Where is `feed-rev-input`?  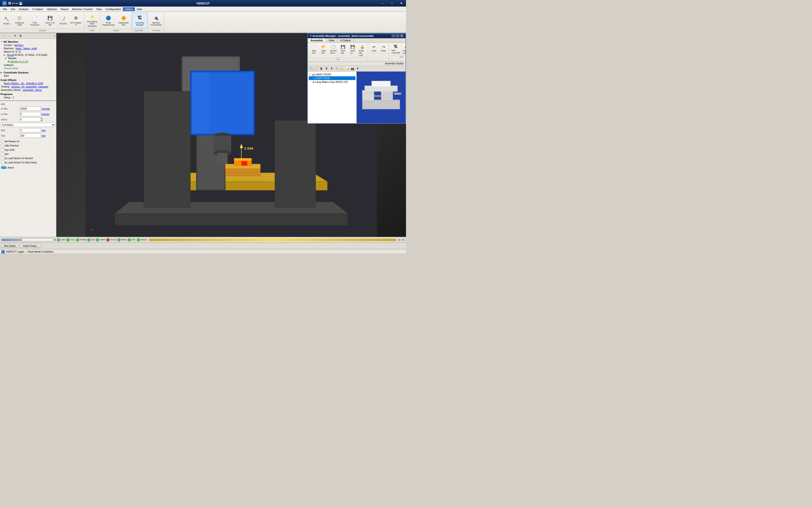
feed-rev-input is located at coordinates (30, 114).